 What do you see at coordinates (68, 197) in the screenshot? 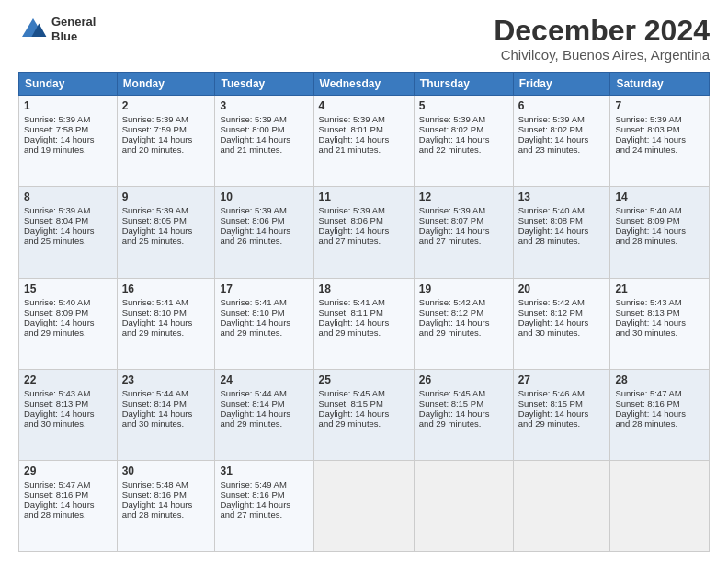
I see `day-number: 8` at bounding box center [68, 197].